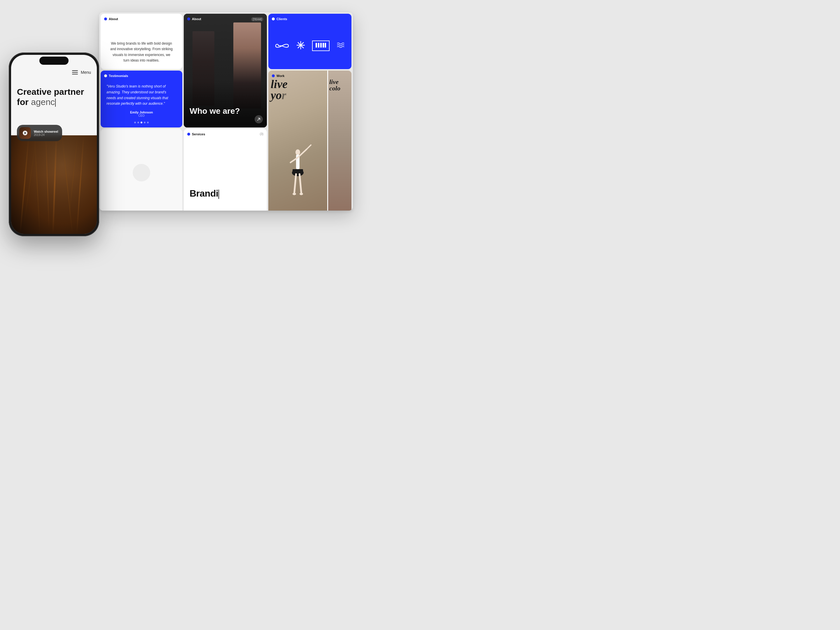  I want to click on work-dot, so click(273, 76).